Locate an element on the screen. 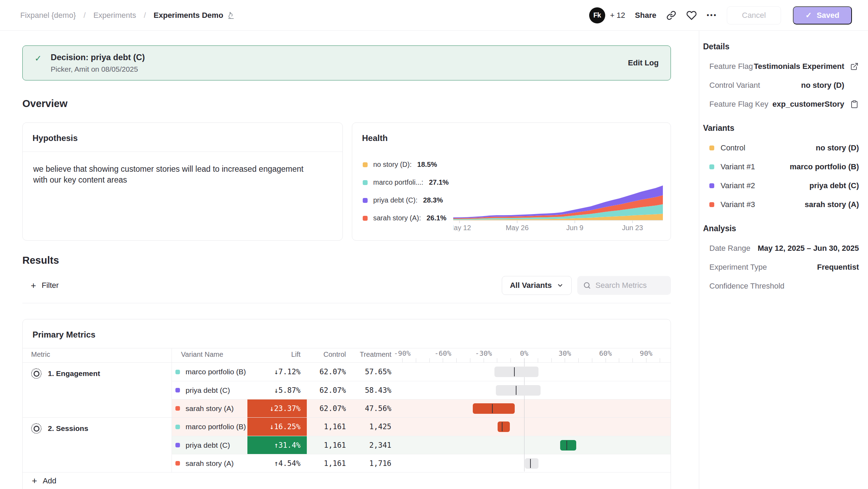 The width and height of the screenshot is (868, 489). variant-name: sarah story (A) is located at coordinates (210, 463).